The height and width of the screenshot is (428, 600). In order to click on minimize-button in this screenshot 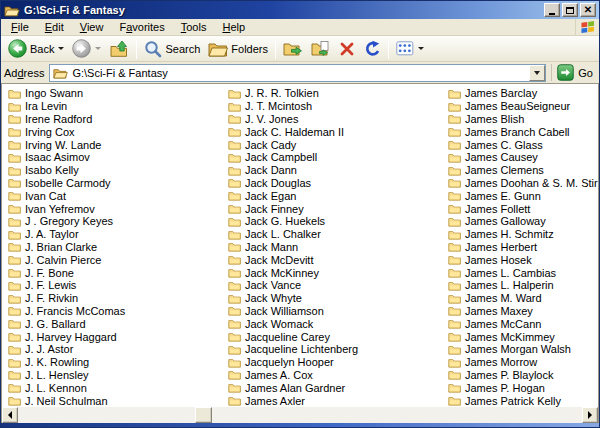, I will do `click(552, 10)`.